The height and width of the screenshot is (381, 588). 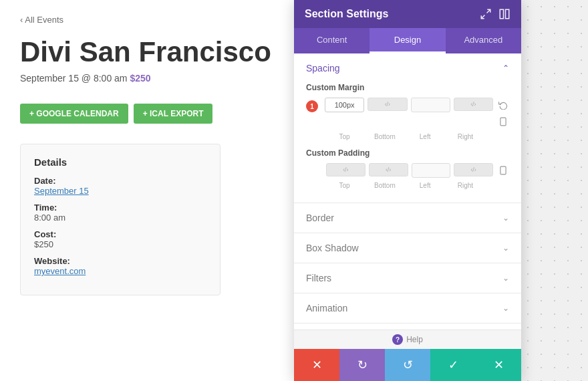 I want to click on cost-label: Cost:, so click(x=120, y=234).